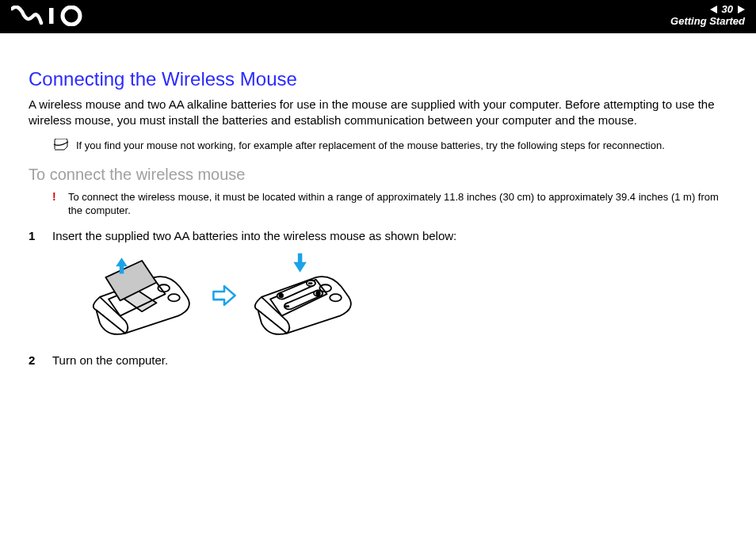 Image resolution: width=756 pixels, height=534 pixels. Describe the element at coordinates (742, 10) in the screenshot. I see `next-page-icon` at that location.